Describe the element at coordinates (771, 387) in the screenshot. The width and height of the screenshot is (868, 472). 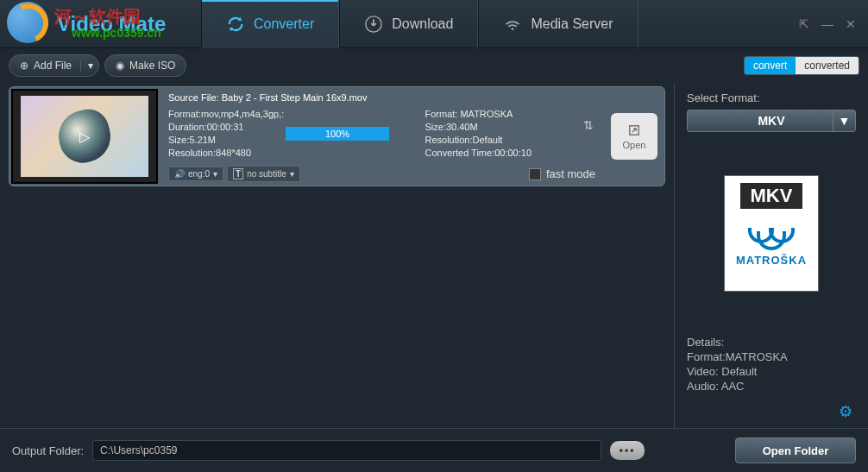
I see `details-audio: Audio: AAC` at that location.